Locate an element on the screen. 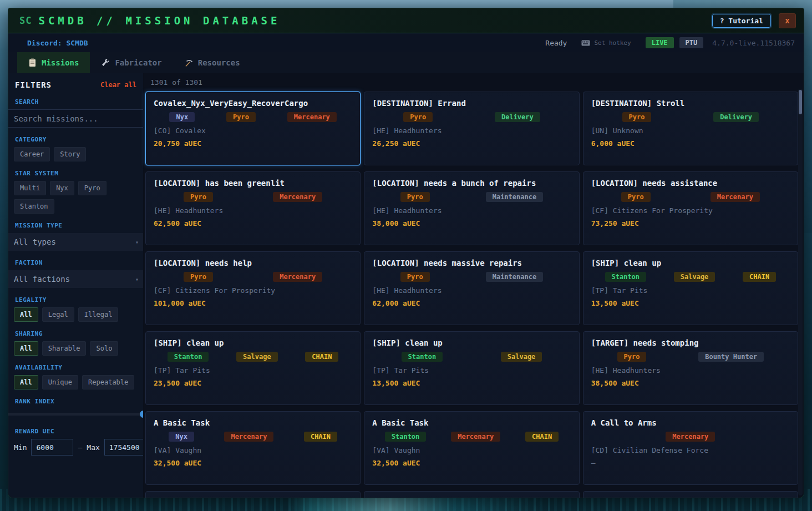  discord-link: Discord: SCMDB is located at coordinates (58, 43).